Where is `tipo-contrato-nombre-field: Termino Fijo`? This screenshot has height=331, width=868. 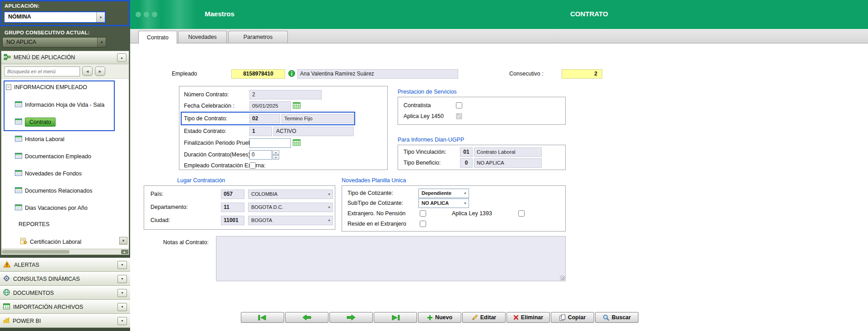
tipo-contrato-nombre-field: Termino Fijo is located at coordinates (318, 118).